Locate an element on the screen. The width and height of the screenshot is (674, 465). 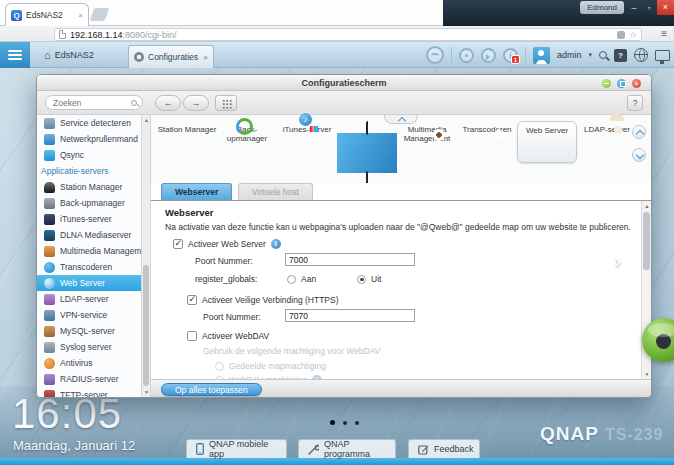
sidebar-item-tftp-server: TFTP-server is located at coordinates (89, 392).